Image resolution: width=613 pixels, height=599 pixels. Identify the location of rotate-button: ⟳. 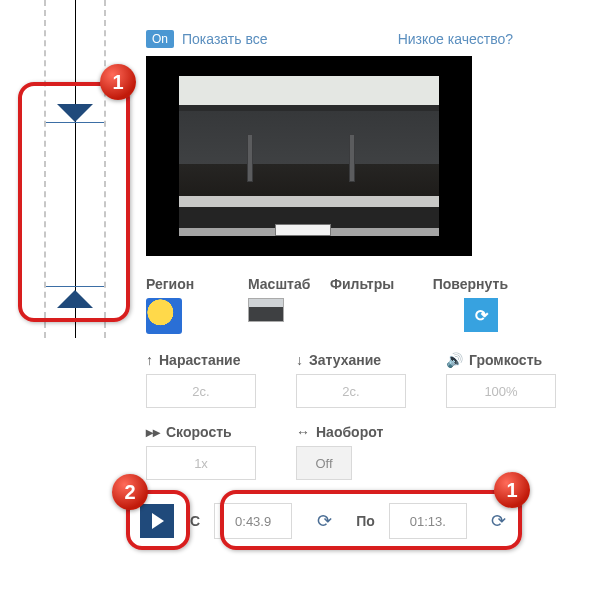
(481, 315).